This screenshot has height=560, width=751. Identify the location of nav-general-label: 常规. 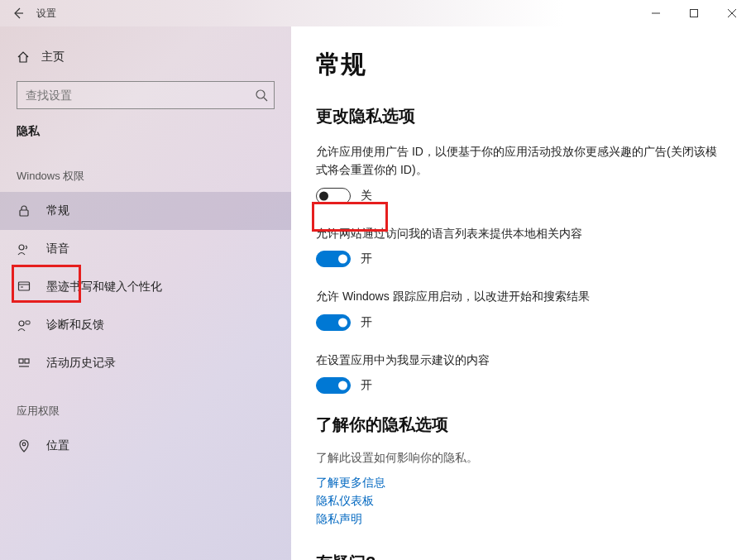
(58, 211).